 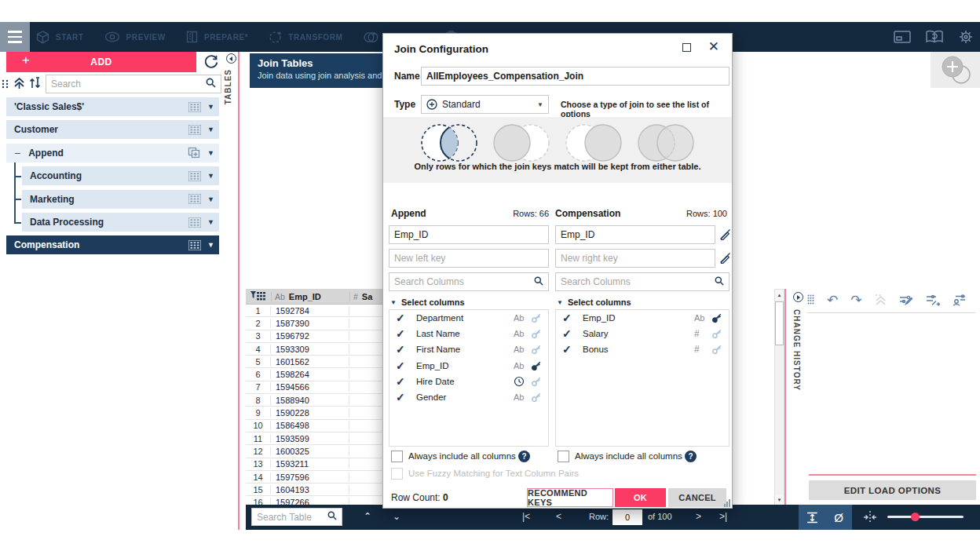 What do you see at coordinates (297, 516) in the screenshot?
I see `table-search-field: Search Table` at bounding box center [297, 516].